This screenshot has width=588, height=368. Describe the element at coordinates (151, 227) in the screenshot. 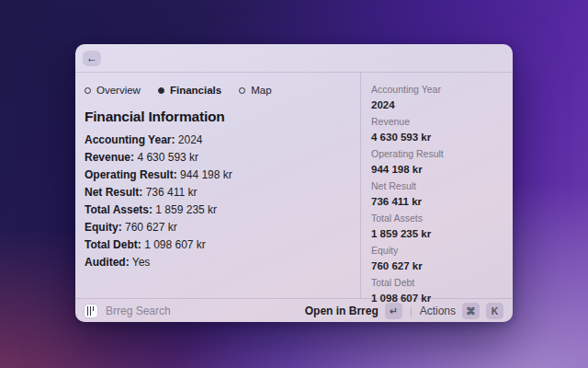

I see `row-value: 760 627 kr` at that location.